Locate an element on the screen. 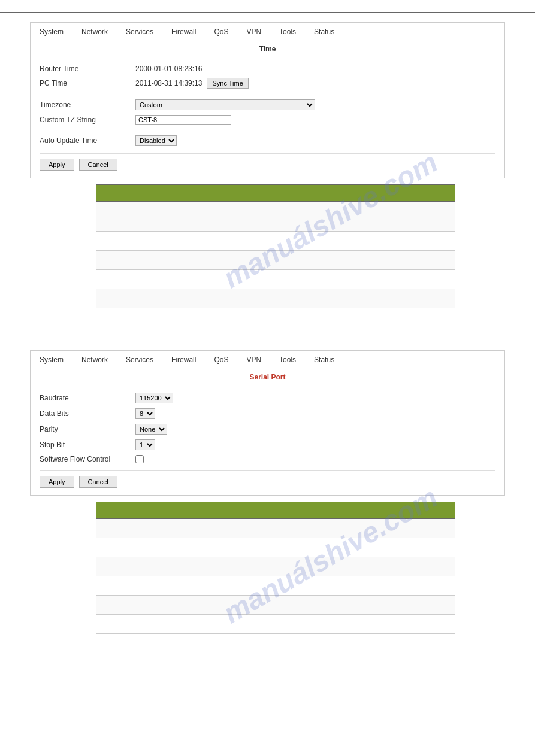  auto-update-label: Auto Update Time is located at coordinates (87, 141).